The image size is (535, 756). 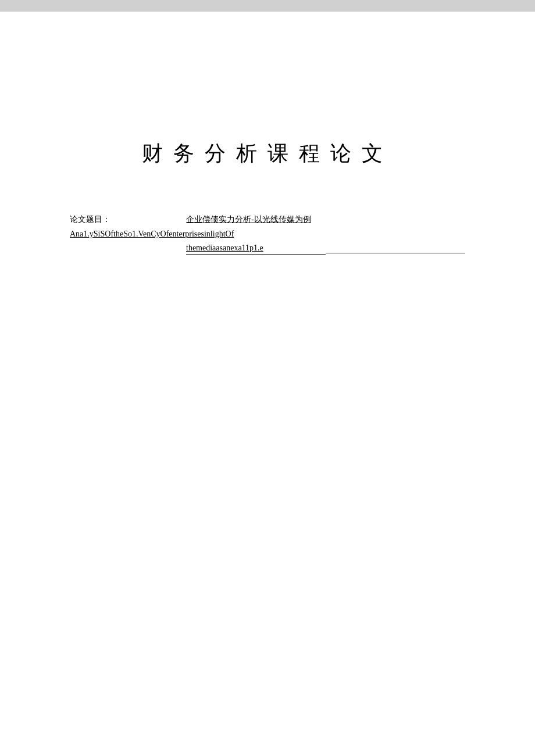 What do you see at coordinates (93, 220) in the screenshot?
I see `topic-label: 论文题目：` at bounding box center [93, 220].